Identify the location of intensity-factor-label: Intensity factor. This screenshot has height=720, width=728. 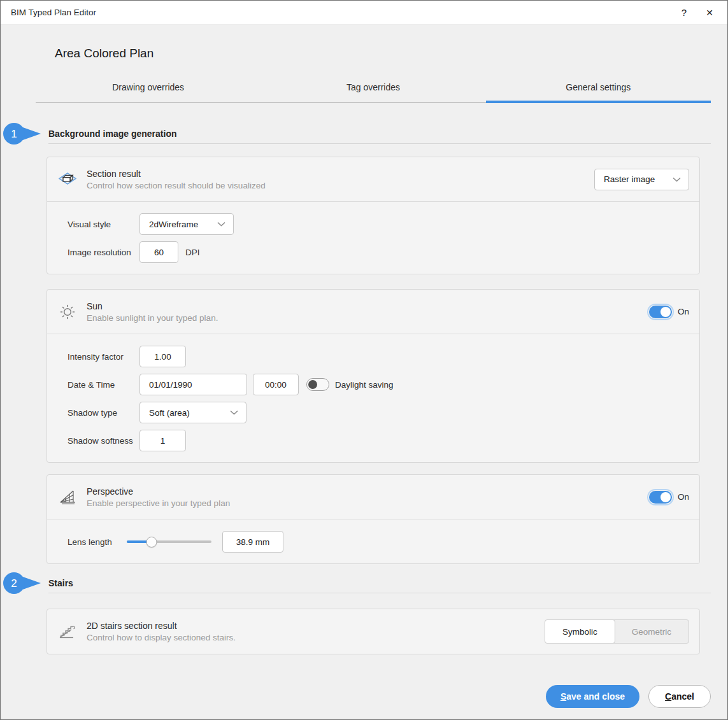
(103, 356).